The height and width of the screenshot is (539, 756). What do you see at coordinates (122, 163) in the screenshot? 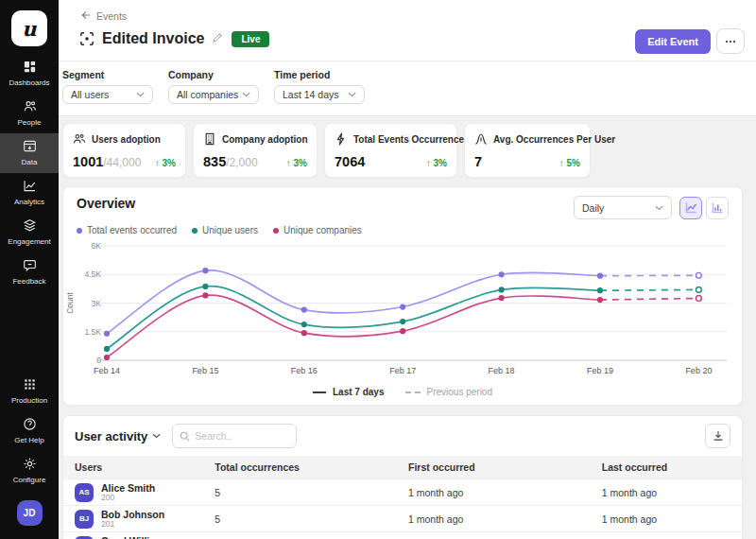
I see `stat-denominator: /44,000` at bounding box center [122, 163].